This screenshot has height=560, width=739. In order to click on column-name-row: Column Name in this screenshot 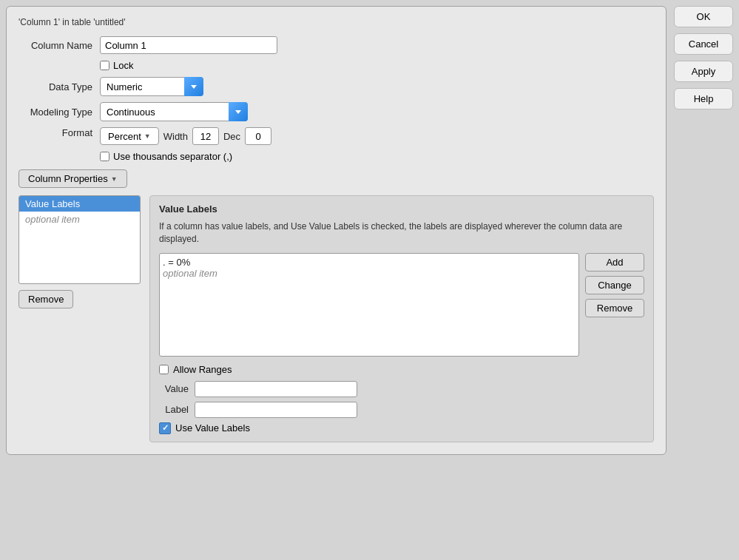, I will do `click(336, 45)`.